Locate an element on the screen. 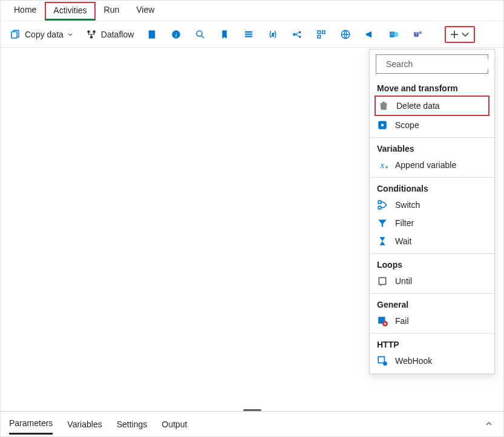  svg-text: O is located at coordinates (392, 34).